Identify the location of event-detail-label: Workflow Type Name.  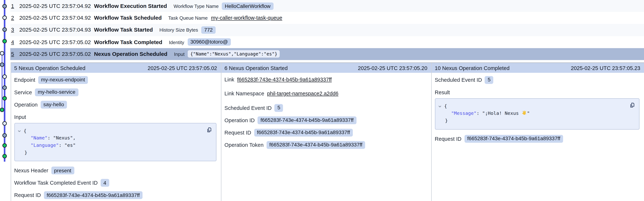
(196, 6).